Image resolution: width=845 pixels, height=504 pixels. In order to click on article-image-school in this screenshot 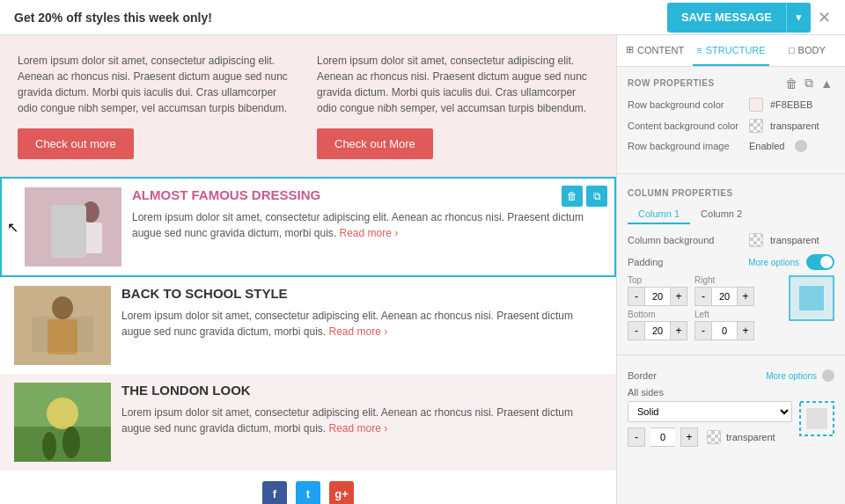, I will do `click(62, 325)`.